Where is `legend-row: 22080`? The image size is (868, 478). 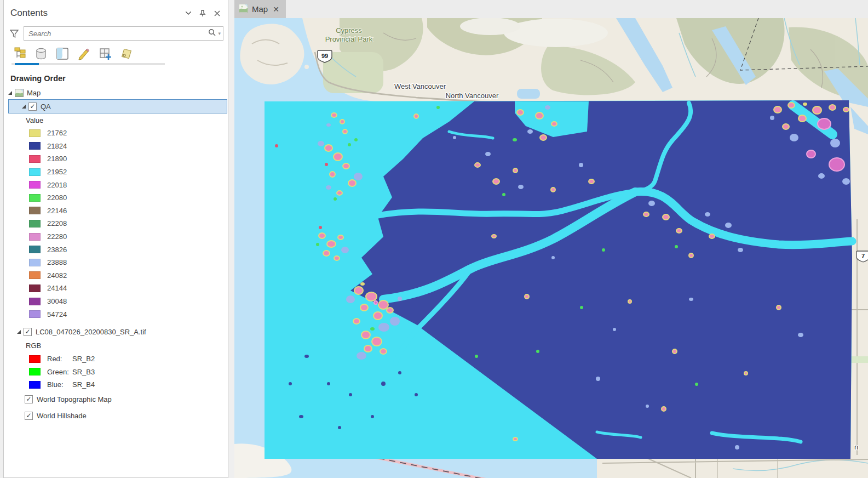 legend-row: 22080 is located at coordinates (116, 198).